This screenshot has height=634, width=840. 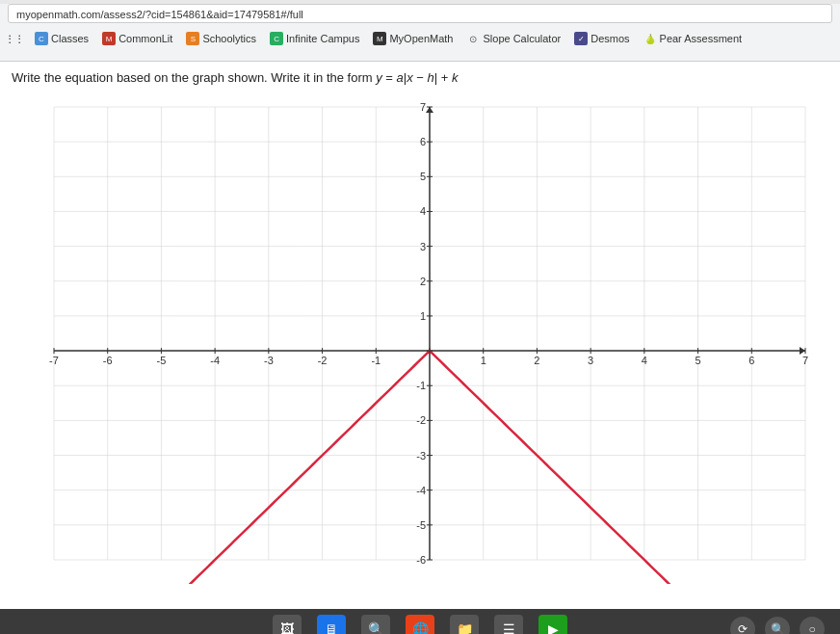 What do you see at coordinates (331, 624) in the screenshot?
I see `taskbar-icon-1: 🖥` at bounding box center [331, 624].